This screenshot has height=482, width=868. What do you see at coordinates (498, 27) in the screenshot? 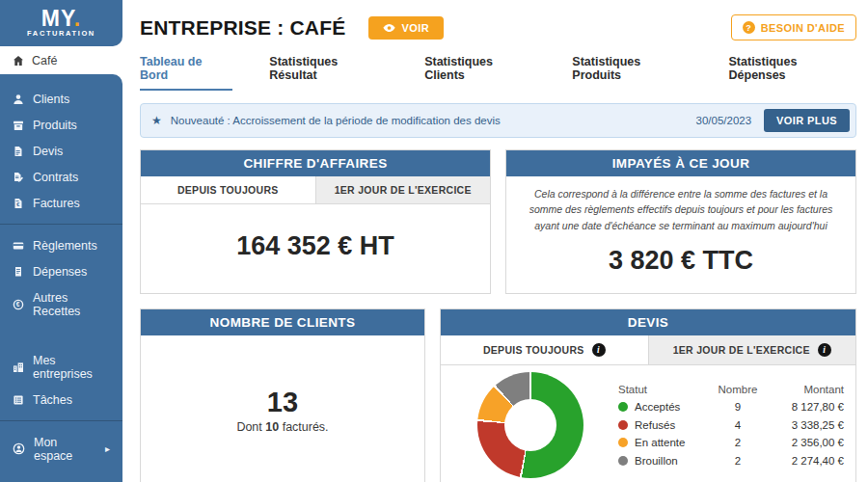
I see `topbar: ENTREPRISE : CAFÉ VOIR ? BESOIN D'AIDE` at bounding box center [498, 27].